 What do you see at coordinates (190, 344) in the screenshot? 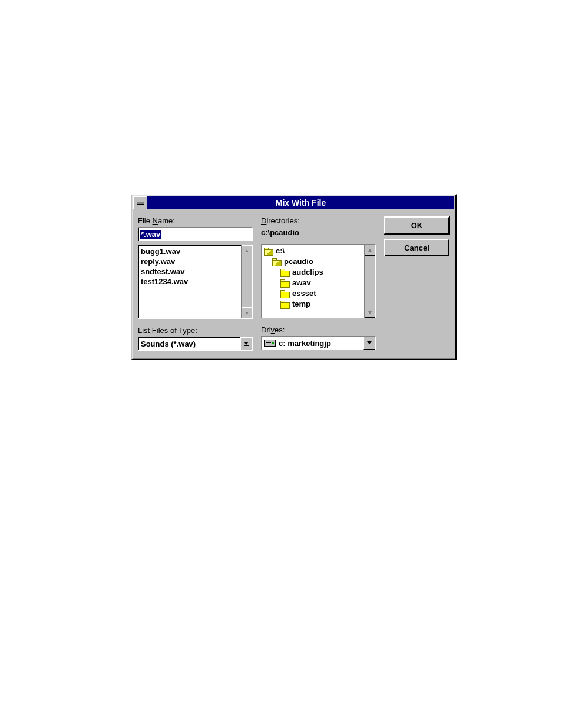
I see `filetype-value: Sounds (*.wav)` at bounding box center [190, 344].